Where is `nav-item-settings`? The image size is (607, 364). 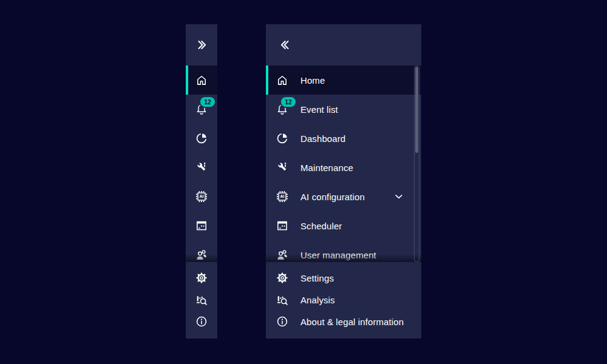
nav-item-settings is located at coordinates (202, 278).